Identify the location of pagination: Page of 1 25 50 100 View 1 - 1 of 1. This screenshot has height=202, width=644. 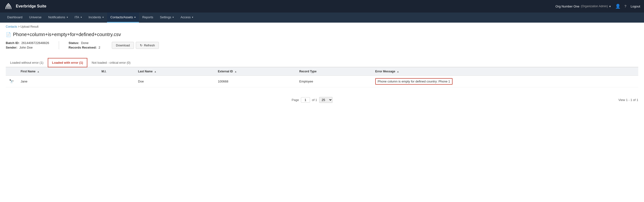
(322, 100).